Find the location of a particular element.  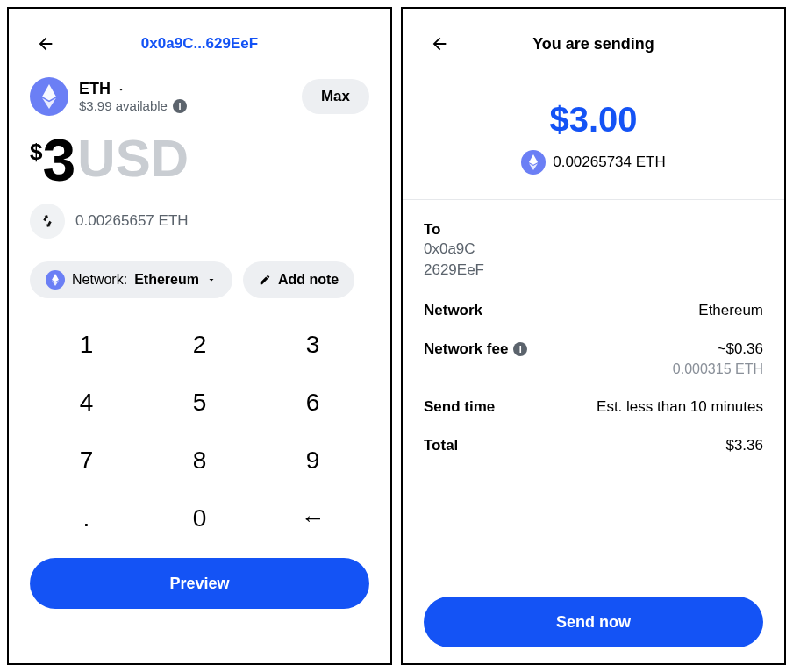

header: You are sending is located at coordinates (593, 44).